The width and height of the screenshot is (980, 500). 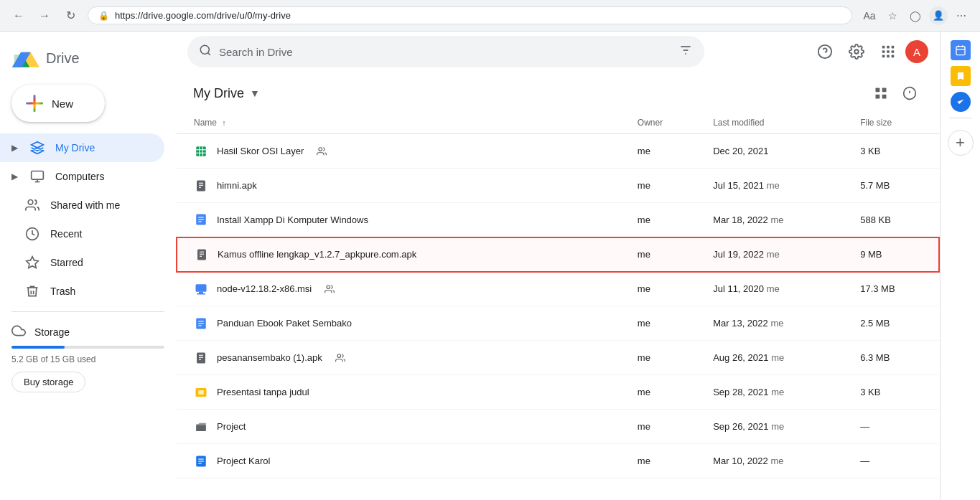 What do you see at coordinates (961, 50) in the screenshot?
I see `calendar-panel-icon` at bounding box center [961, 50].